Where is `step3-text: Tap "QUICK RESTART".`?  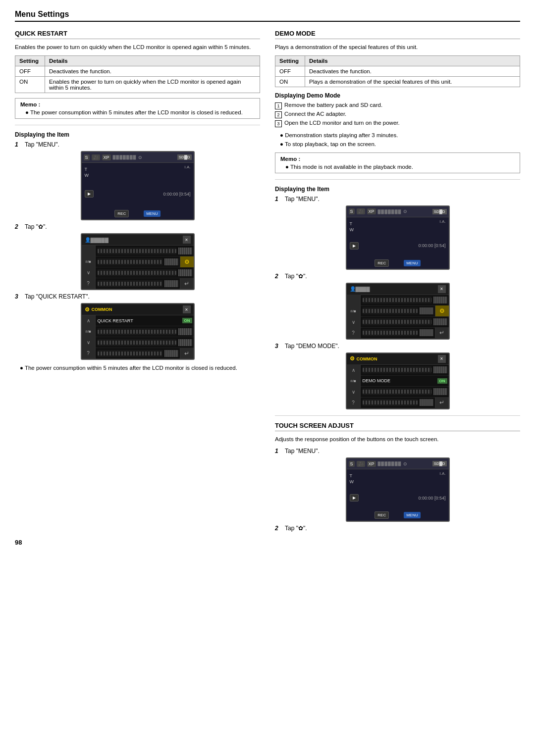 step3-text: Tap "QUICK RESTART". is located at coordinates (57, 297).